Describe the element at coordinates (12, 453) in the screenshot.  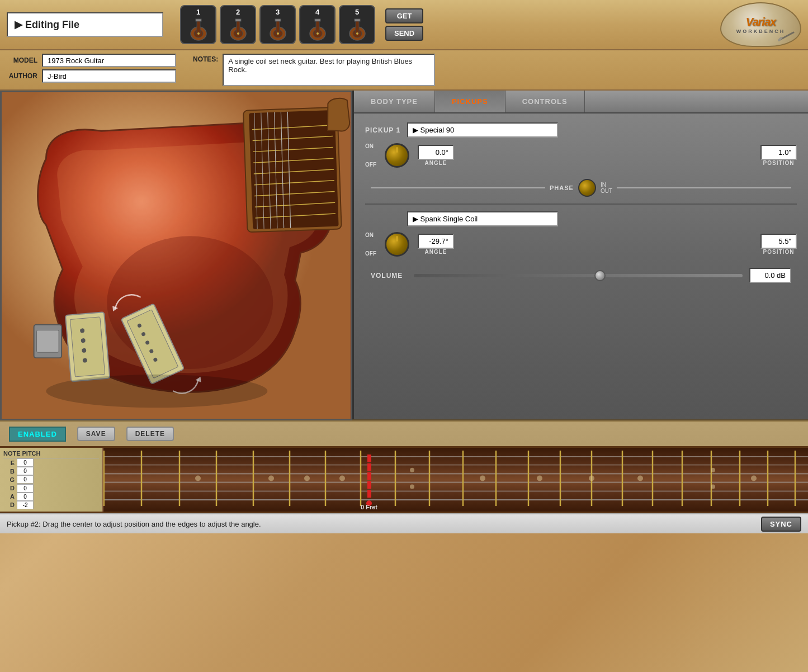
I see `note-header: NOTE` at that location.